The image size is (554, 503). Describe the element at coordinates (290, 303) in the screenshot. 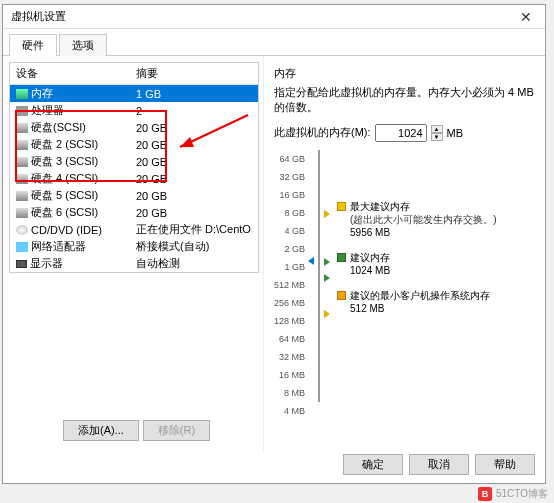

I see `tick-label: 256 MB` at that location.